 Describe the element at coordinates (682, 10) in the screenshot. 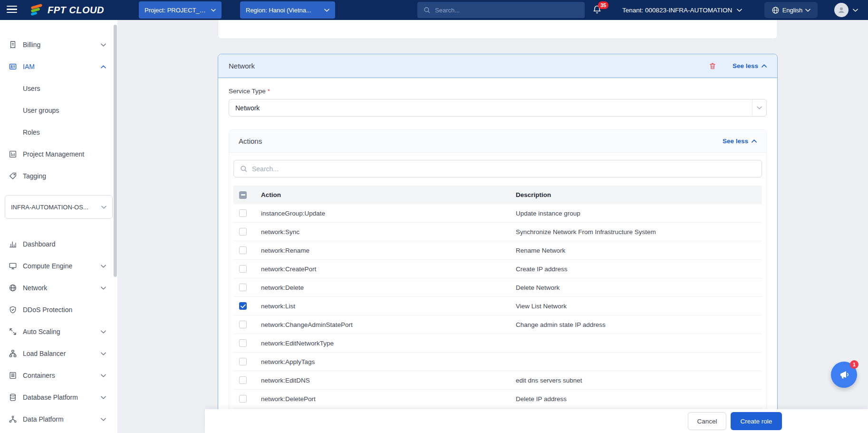

I see `tenant-dropdown: Tenant: 000823-INFRA-AUTOMATION` at that location.